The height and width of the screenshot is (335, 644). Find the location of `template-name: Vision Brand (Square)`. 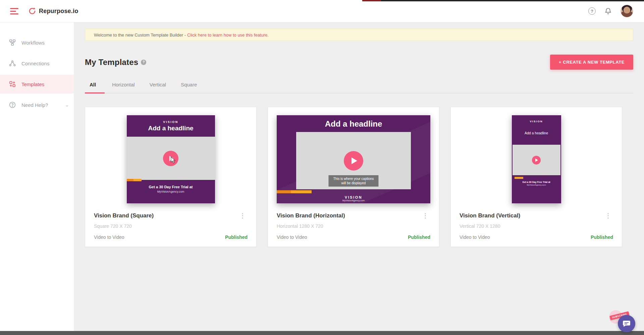

template-name: Vision Brand (Square) is located at coordinates (124, 216).